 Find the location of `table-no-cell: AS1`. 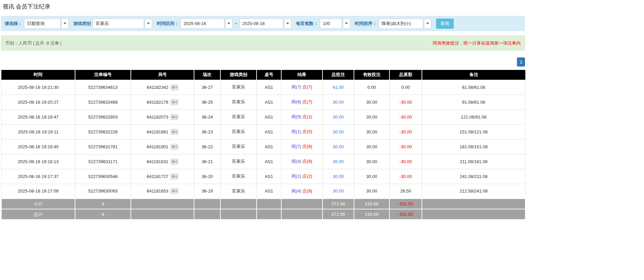

table-no-cell: AS1 is located at coordinates (269, 191).